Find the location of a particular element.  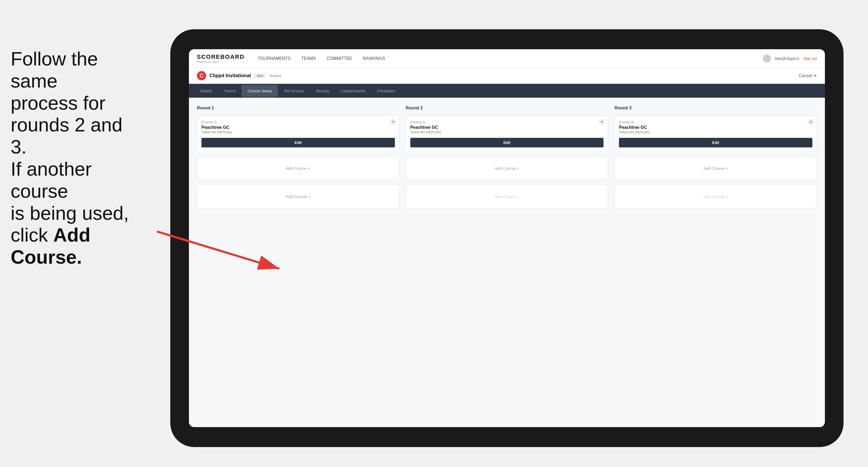

round-3-add-course-secondary: Add Course + is located at coordinates (716, 196).